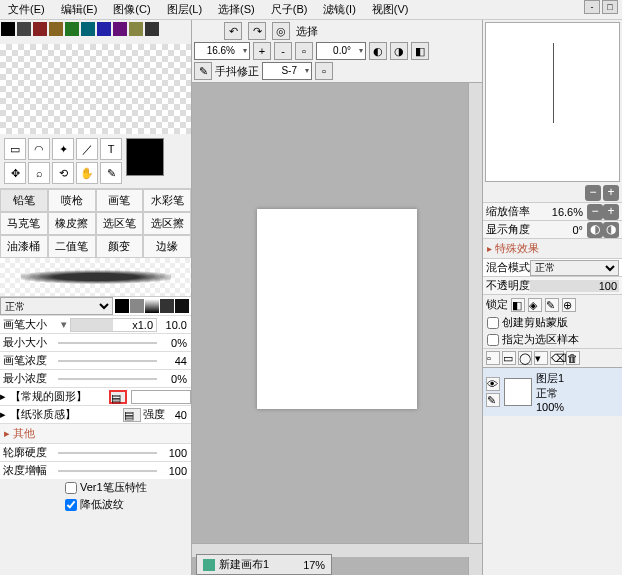 Image resolution: width=622 pixels, height=575 pixels. What do you see at coordinates (611, 230) in the screenshot?
I see `nav-angle-right: ◑` at bounding box center [611, 230].